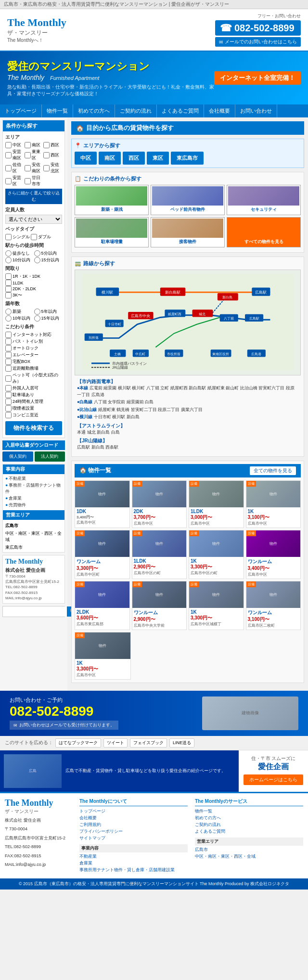 This screenshot has height=980, width=308. I want to click on search-text-input, so click(35, 611).